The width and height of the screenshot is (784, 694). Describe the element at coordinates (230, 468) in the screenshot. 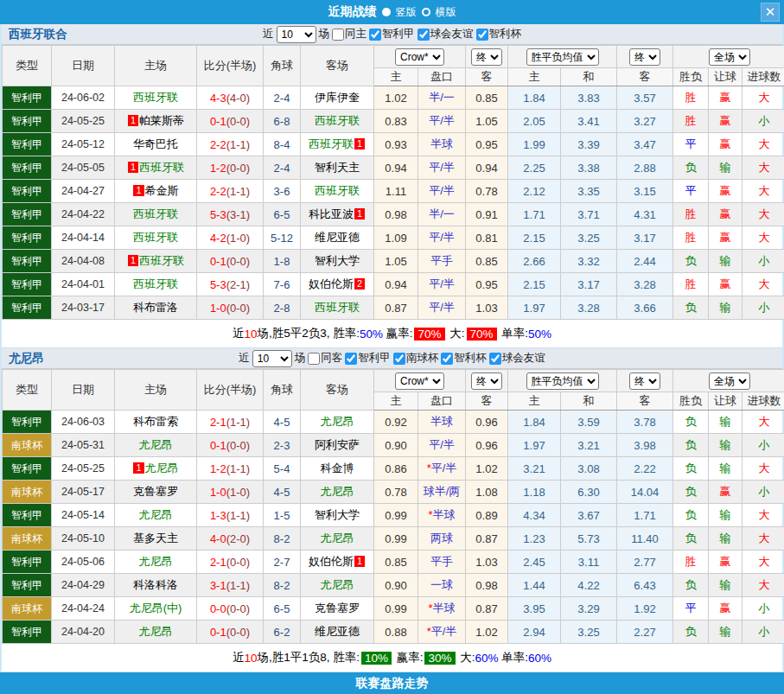

I see `score-cell: 1-2(1-1)` at that location.